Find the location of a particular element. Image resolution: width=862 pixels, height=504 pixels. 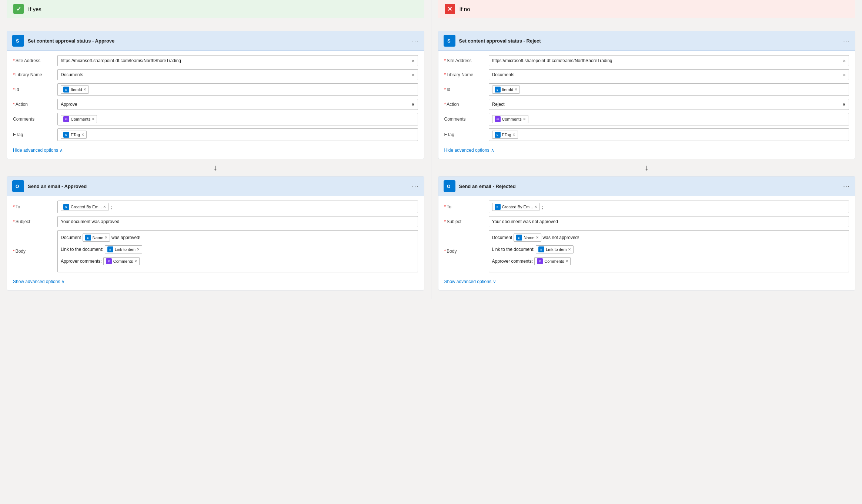

field-row: Comments Comments × is located at coordinates (647, 119).